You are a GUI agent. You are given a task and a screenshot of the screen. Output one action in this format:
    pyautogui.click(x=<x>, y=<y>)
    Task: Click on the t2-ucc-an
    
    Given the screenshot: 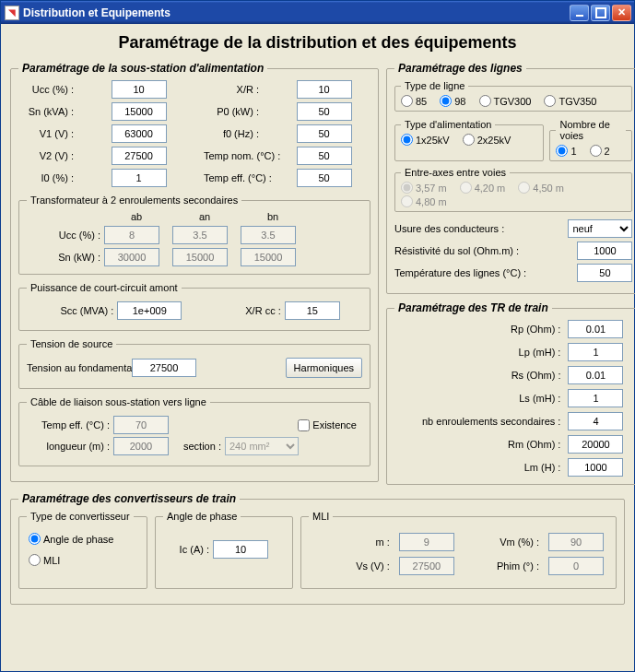 What is the action you would take?
    pyautogui.click(x=200, y=235)
    